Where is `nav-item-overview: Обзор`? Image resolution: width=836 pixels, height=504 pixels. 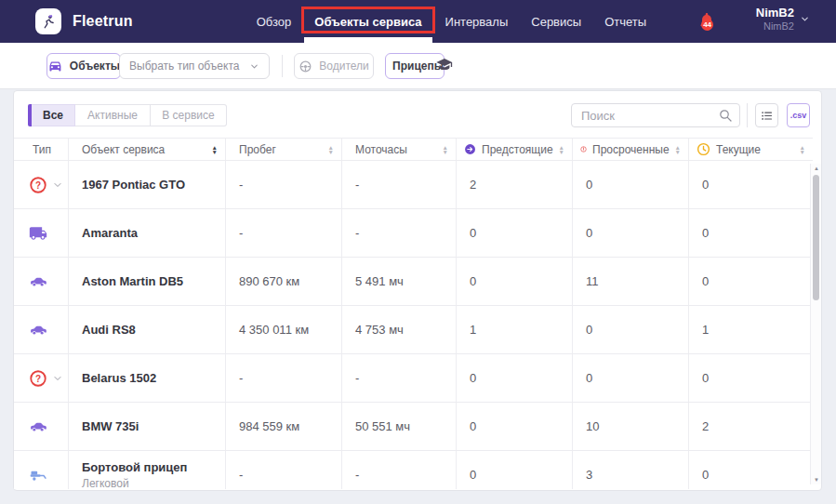 nav-item-overview: Обзор is located at coordinates (274, 21).